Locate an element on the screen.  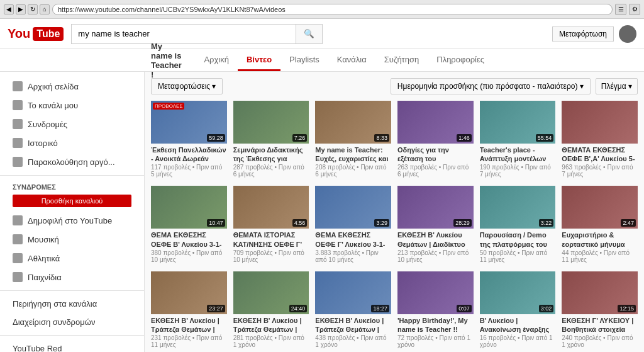
video-duration-badge: 7:26 is located at coordinates (300, 138).